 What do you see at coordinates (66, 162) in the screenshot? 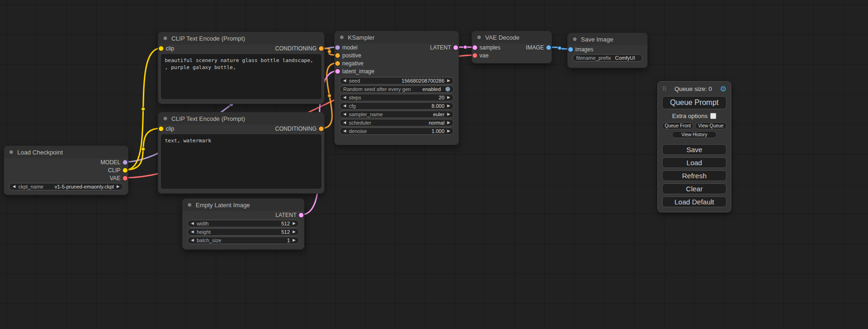
I see `output-slot-model: MODEL` at bounding box center [66, 162].